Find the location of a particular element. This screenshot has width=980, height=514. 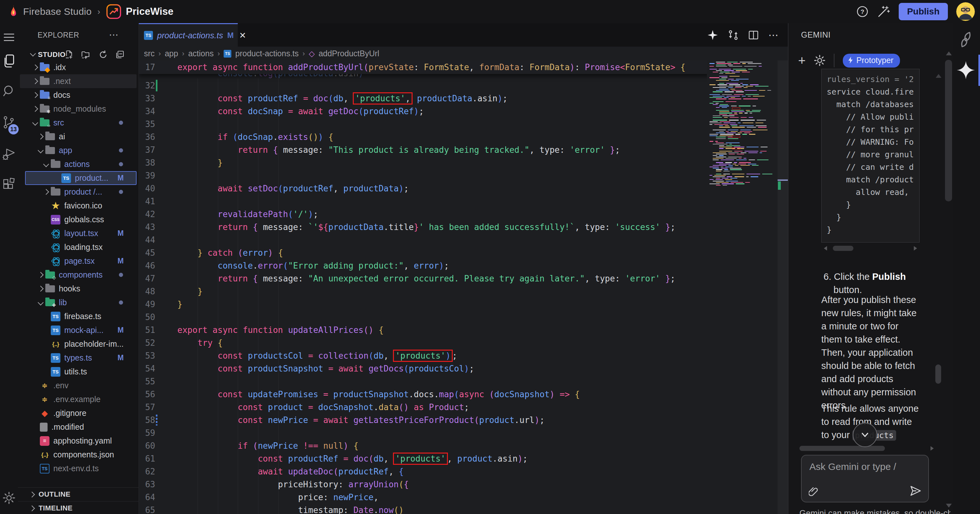

extensions-icon is located at coordinates (9, 184).